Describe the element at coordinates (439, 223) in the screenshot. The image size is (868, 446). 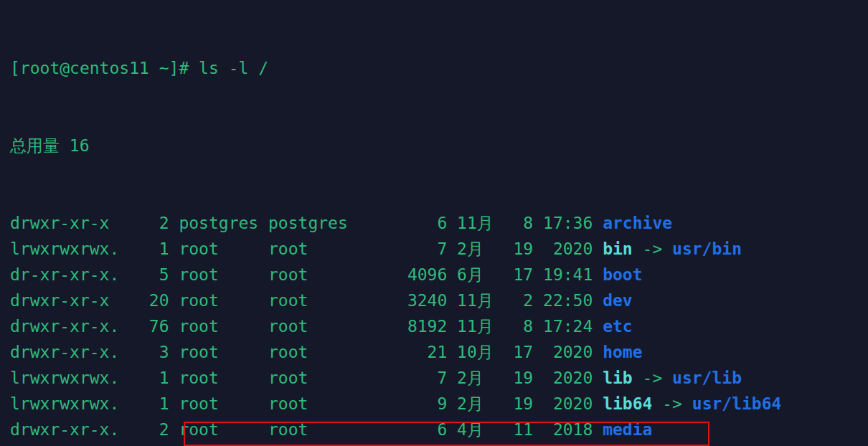
I see `terminal-row-archive: drwxr-xr-x 2 postgres postgres 6 11月 8 1…` at that location.